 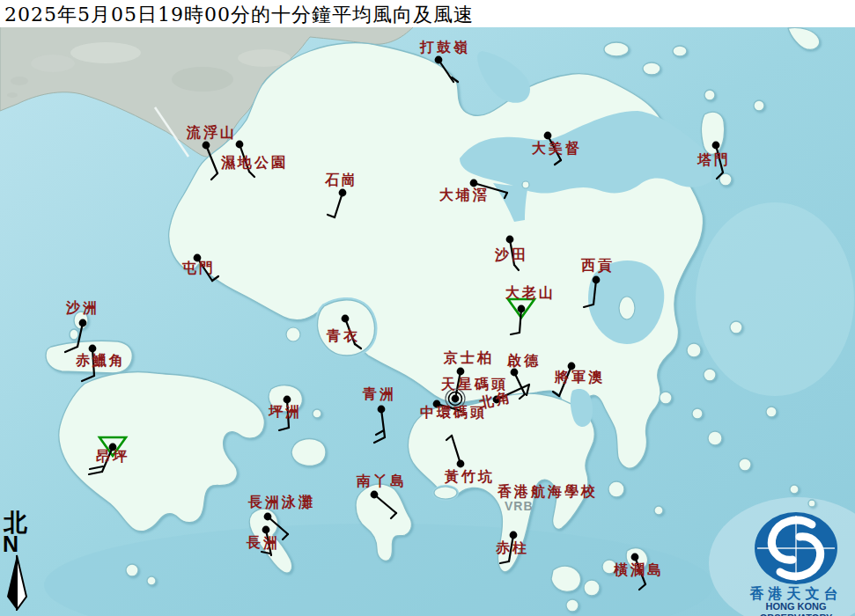 I want to click on wind-station-stanley, so click(x=509, y=547).